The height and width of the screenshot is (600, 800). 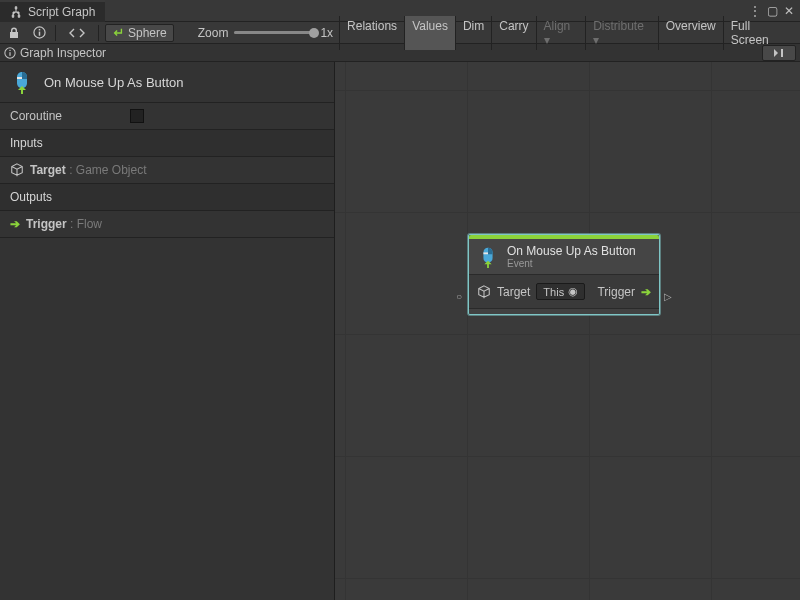 What do you see at coordinates (564, 274) in the screenshot?
I see `graph-node: ○ ▷ On Mouse Up As Button Event Target` at bounding box center [564, 274].